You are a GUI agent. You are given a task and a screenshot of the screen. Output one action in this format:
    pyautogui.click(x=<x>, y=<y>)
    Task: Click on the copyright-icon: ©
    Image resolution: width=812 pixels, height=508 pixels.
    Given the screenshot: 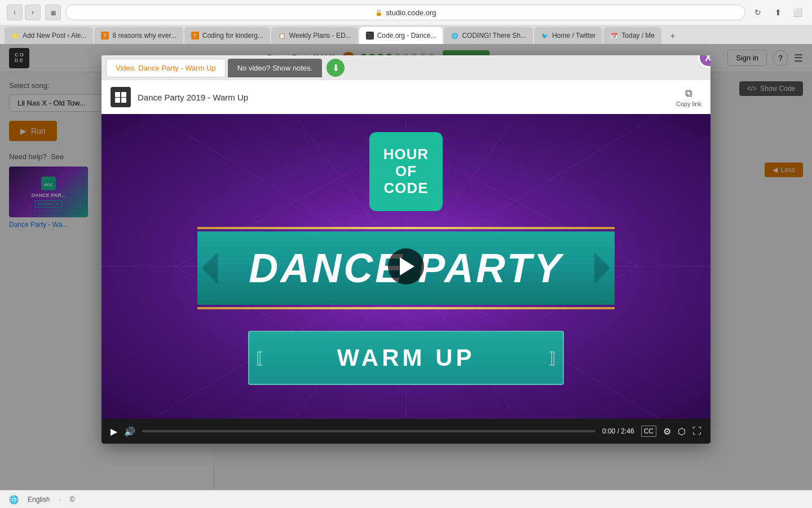 What is the action you would take?
    pyautogui.click(x=72, y=500)
    